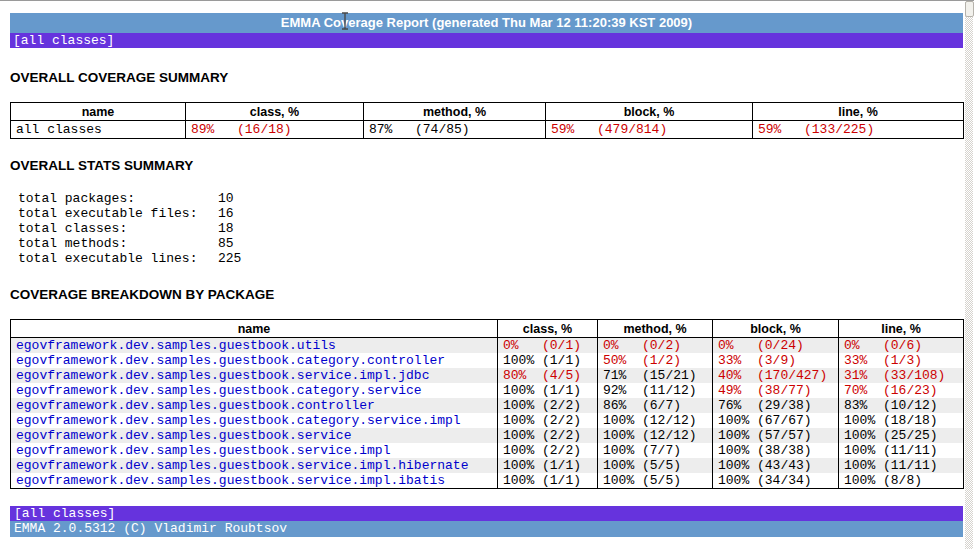 The image size is (974, 549). I want to click on line-fraction: (11/11), so click(910, 466).